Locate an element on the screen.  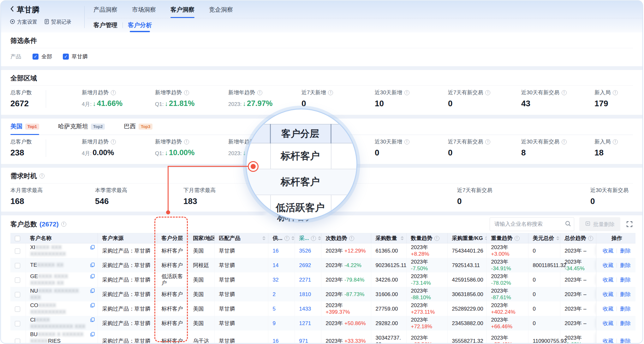
select-all-checkbox is located at coordinates (18, 238).